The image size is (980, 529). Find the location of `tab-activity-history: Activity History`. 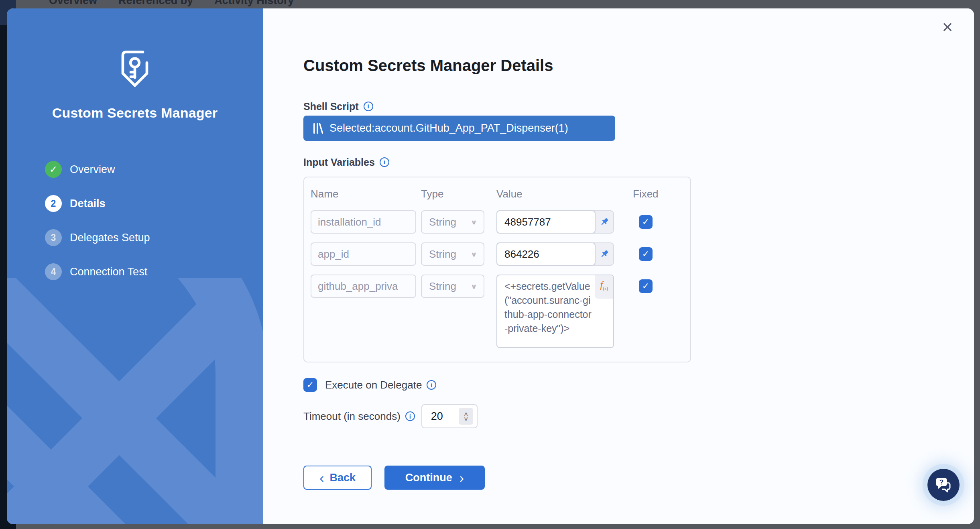

tab-activity-history: Activity History is located at coordinates (254, 4).